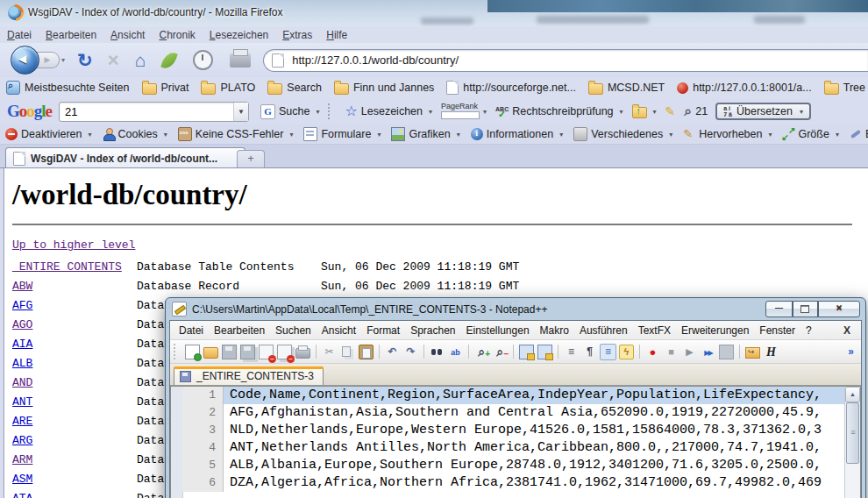 Image resolution: width=868 pixels, height=498 pixels. Describe the element at coordinates (384, 88) in the screenshot. I see `bookmark-item: Finn und Jannes` at that location.